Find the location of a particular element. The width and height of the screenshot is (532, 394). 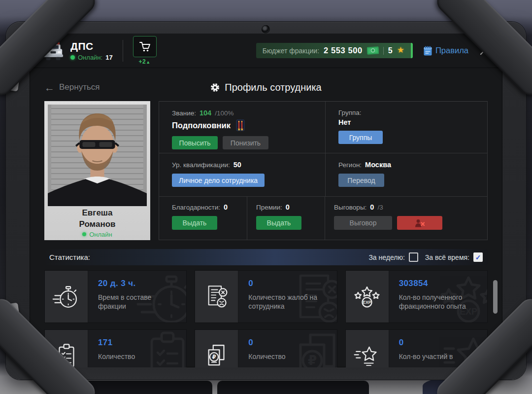

filter-week-label: За неделю: is located at coordinates (386, 257).